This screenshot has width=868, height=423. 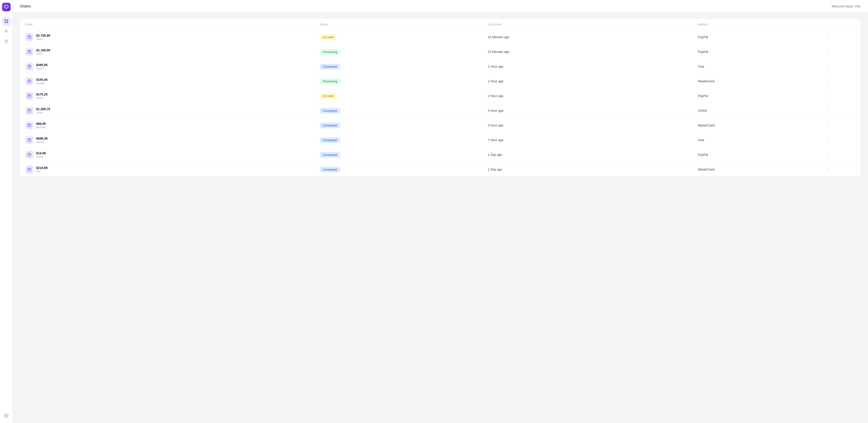 What do you see at coordinates (42, 96) in the screenshot?
I see `order-info-4: $175,25 Steve` at bounding box center [42, 96].